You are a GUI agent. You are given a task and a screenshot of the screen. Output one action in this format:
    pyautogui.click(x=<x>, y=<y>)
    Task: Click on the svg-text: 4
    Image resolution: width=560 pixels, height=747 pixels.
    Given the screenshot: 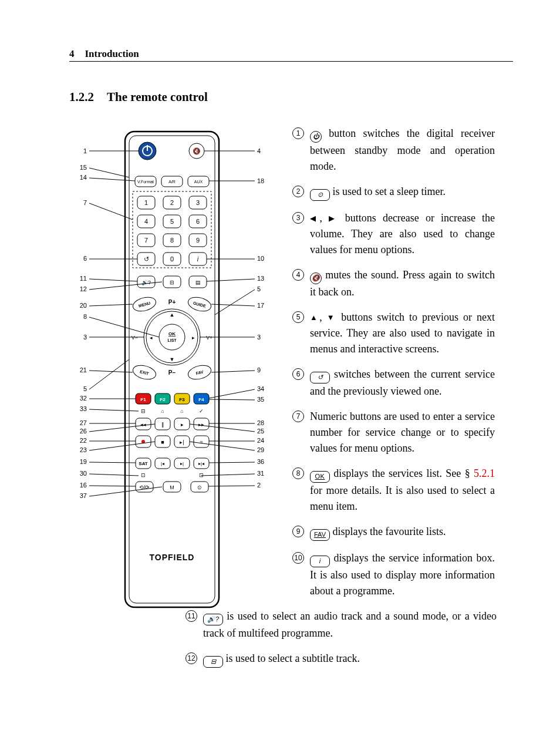 What is the action you would take?
    pyautogui.click(x=146, y=221)
    